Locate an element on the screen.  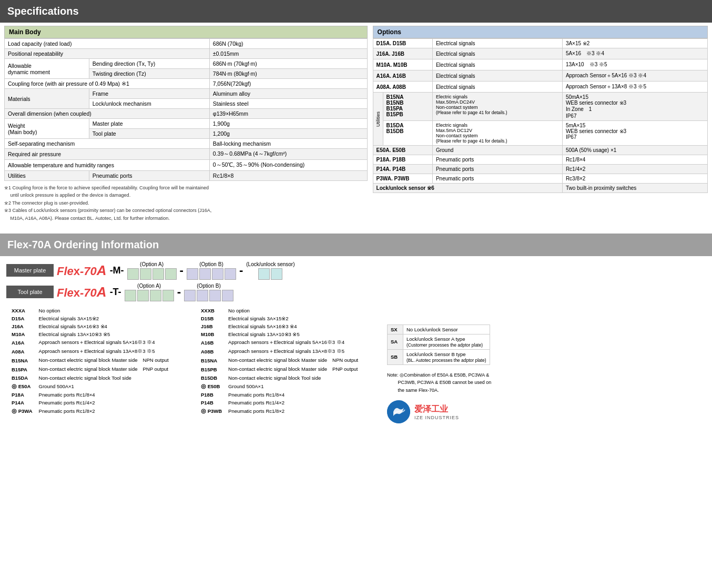
ize-text: 爱泽工业 IZE INDUSTRIES is located at coordinates (436, 412).